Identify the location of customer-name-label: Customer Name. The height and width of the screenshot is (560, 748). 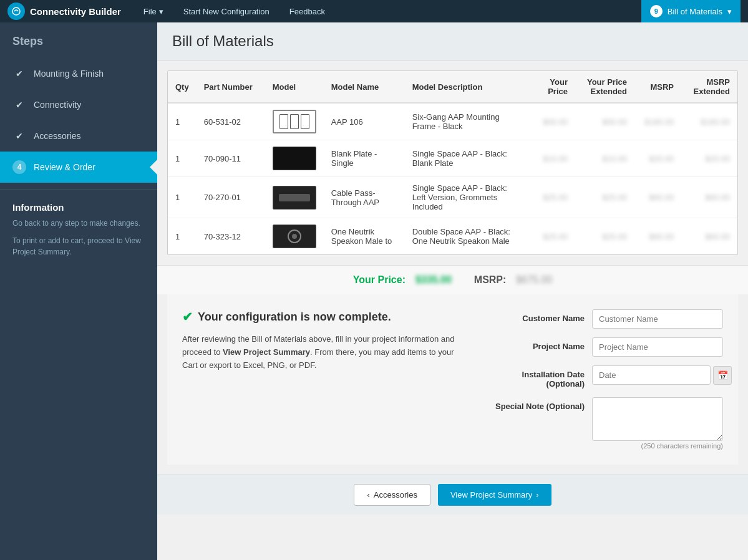
(538, 316).